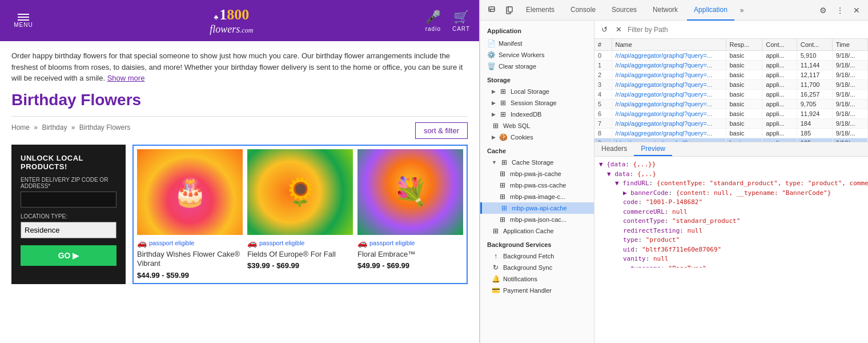 The image size is (868, 343). I want to click on json-line: commerceURL: null, so click(731, 213).